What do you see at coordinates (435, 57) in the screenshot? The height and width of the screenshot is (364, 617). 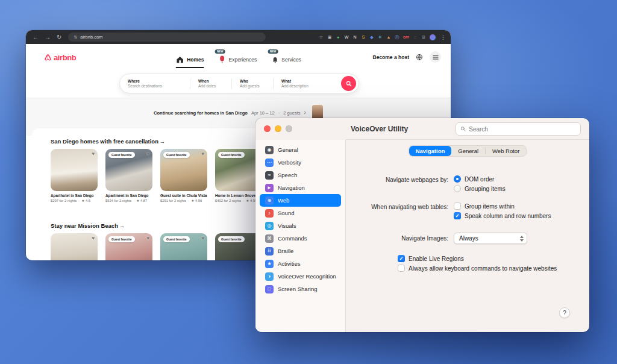 I see `hamburger-menu-button` at bounding box center [435, 57].